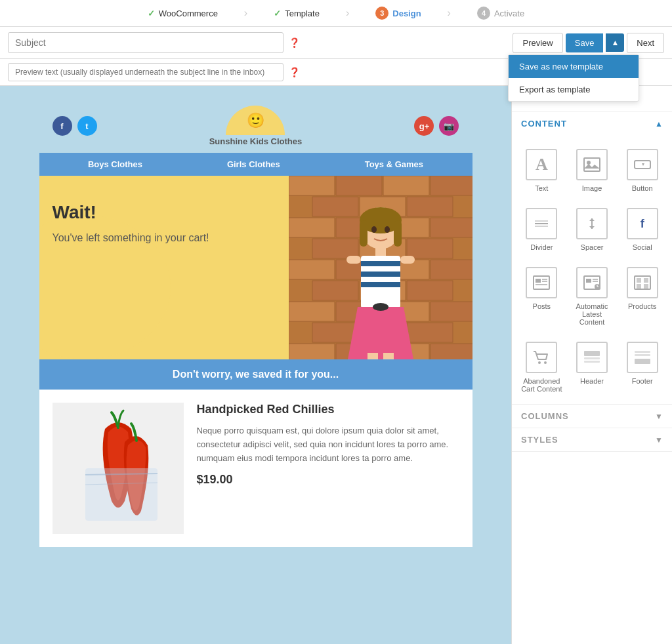 The image size is (672, 644). I want to click on save-as-new-template-item: Save as new template, so click(574, 67).